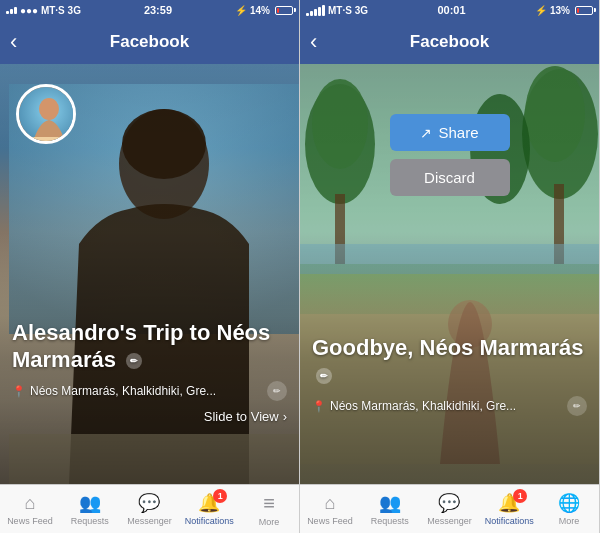  What do you see at coordinates (390, 521) in the screenshot?
I see `tab-label-requests-right: Requests` at bounding box center [390, 521].